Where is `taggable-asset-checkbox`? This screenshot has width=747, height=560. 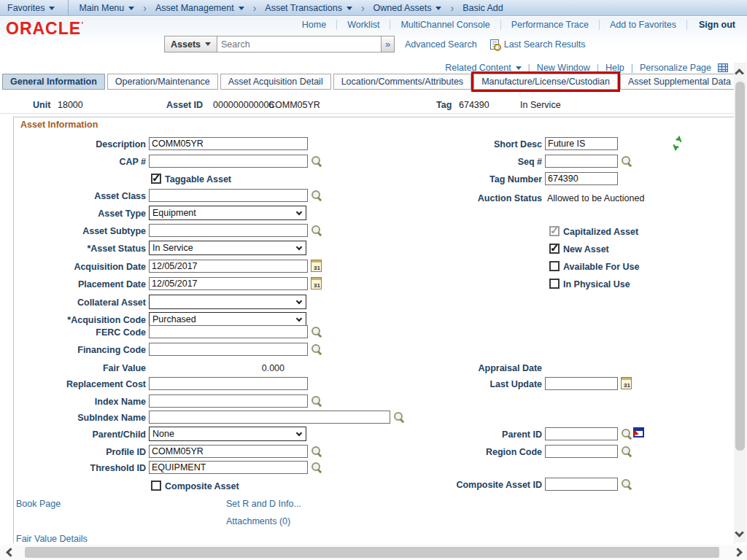 taggable-asset-checkbox is located at coordinates (156, 179).